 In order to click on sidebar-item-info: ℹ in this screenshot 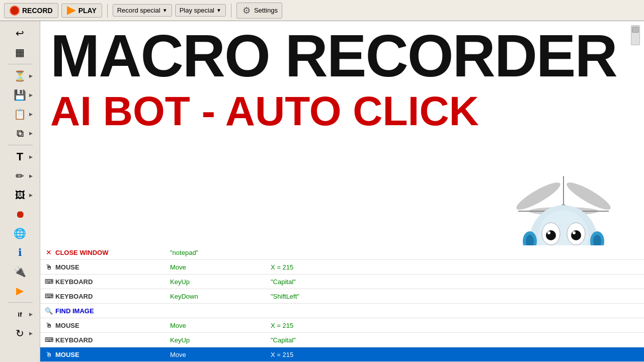, I will do `click(20, 252)`.